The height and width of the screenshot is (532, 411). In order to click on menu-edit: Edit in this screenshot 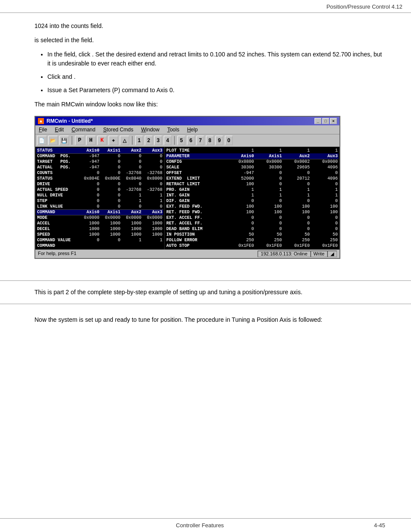, I will do `click(59, 130)`.